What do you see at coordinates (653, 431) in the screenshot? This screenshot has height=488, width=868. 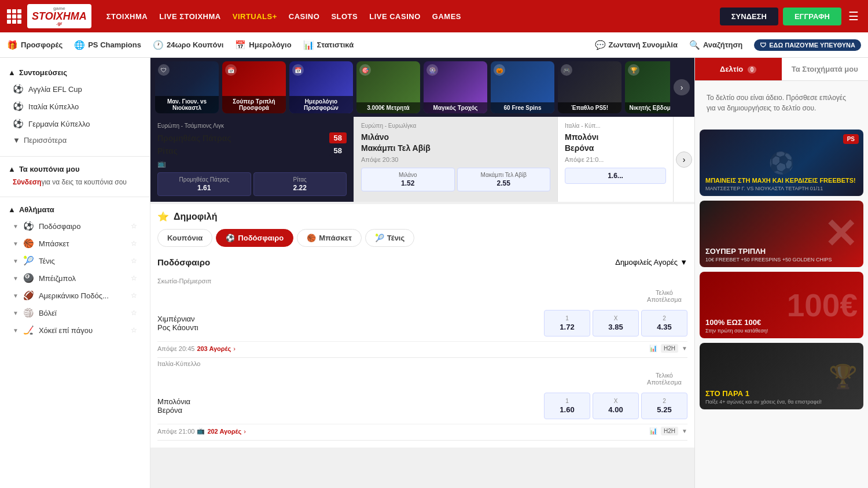 I see `stats-bar-icon-1: 📊` at bounding box center [653, 431].